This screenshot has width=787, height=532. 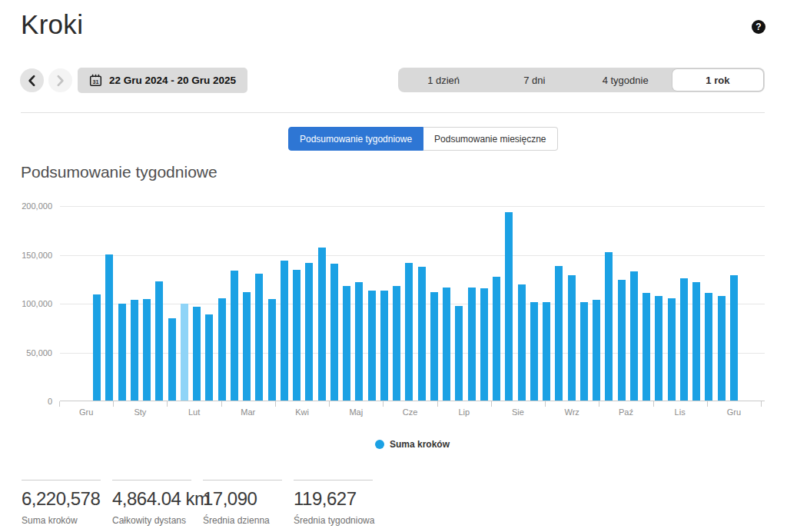 I want to click on stat-suma-krok-w: 6,220,578Suma kroków, so click(x=61, y=503).